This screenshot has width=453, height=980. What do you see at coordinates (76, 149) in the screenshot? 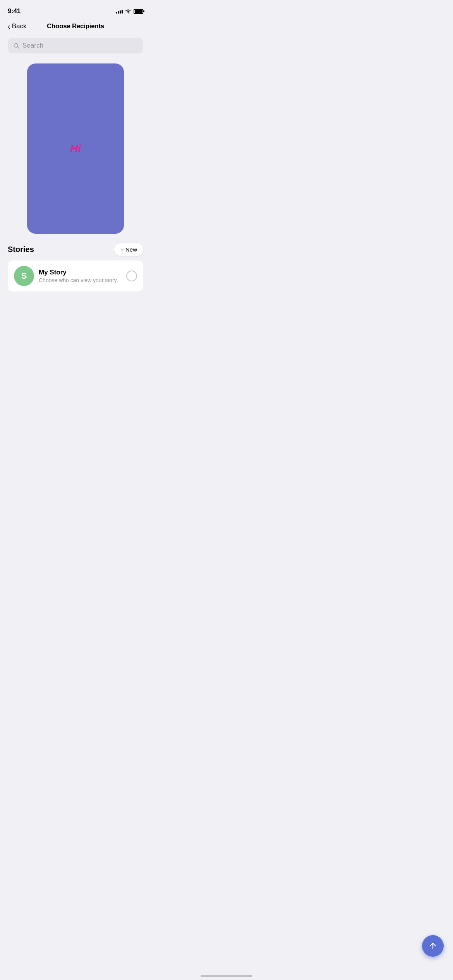
I see `story-card: Hi` at bounding box center [76, 149].